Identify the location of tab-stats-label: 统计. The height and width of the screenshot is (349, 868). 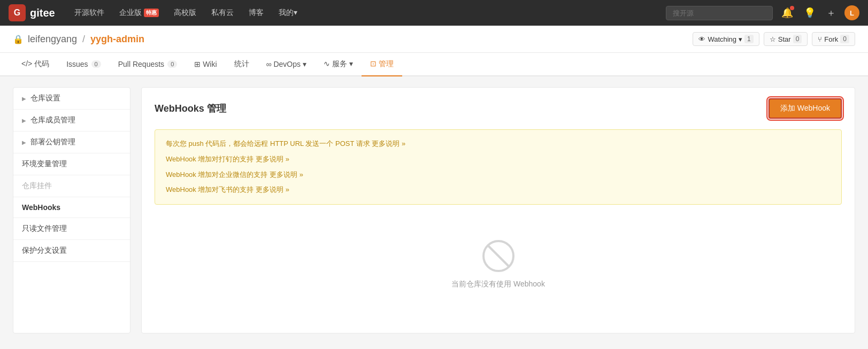
(242, 64).